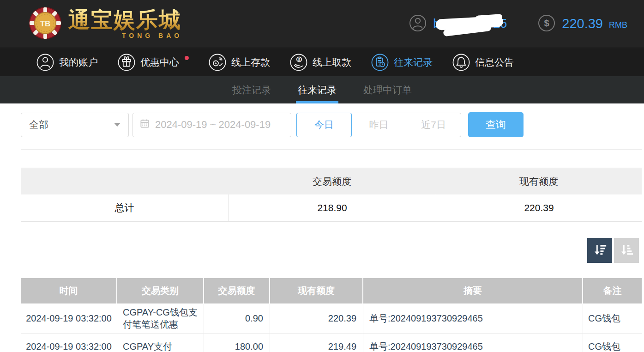 This screenshot has height=352, width=644. I want to click on type-select: 全部, so click(75, 125).